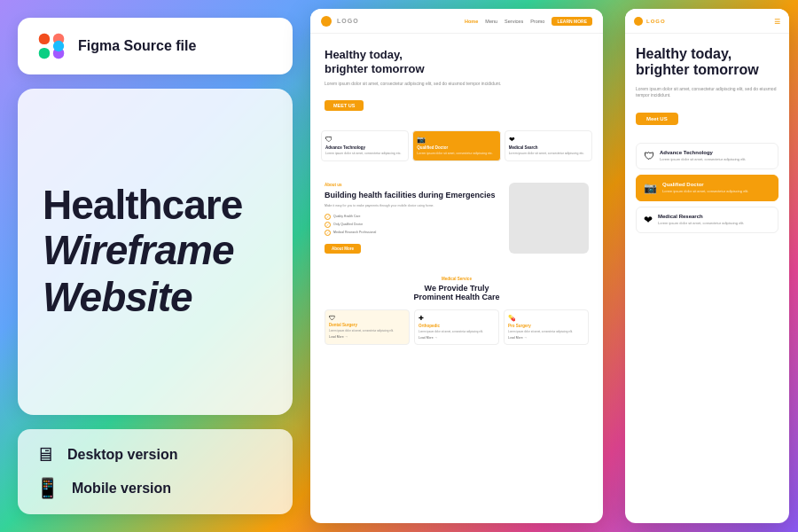 This screenshot has height=532, width=798. I want to click on desktop-services: Medical Service We Provide TrulyProminen…, so click(457, 311).